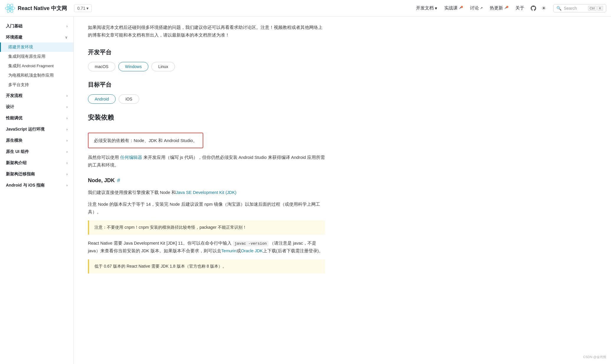 The height and width of the screenshot is (364, 611). I want to click on any-editor-link: 任何编辑器, so click(131, 157).